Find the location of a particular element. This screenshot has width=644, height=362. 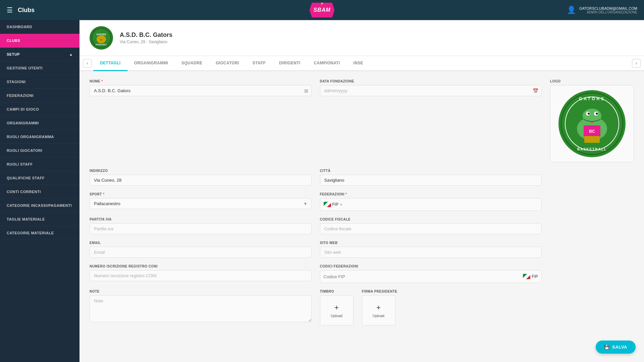

indirizzo-col: INDIRIZZO is located at coordinates (201, 177).